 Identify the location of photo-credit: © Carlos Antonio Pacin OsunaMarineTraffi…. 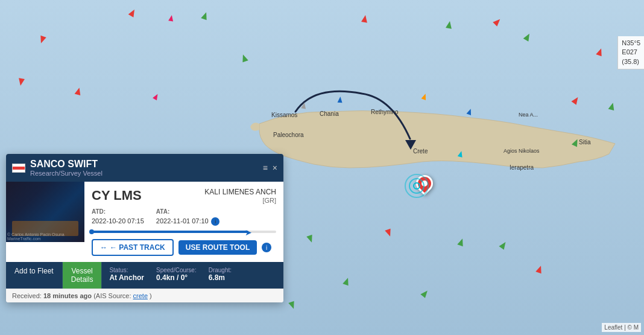
(36, 237).